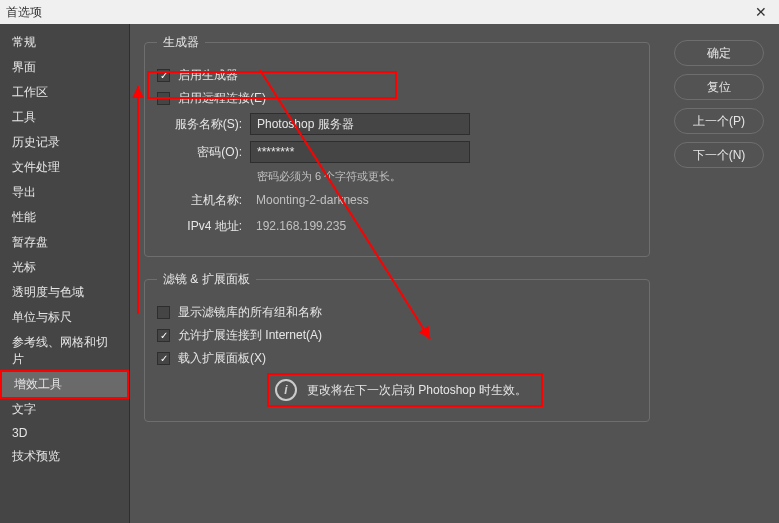 The image size is (779, 523). Describe the element at coordinates (164, 358) in the screenshot. I see `load-panels-checkbox` at that location.